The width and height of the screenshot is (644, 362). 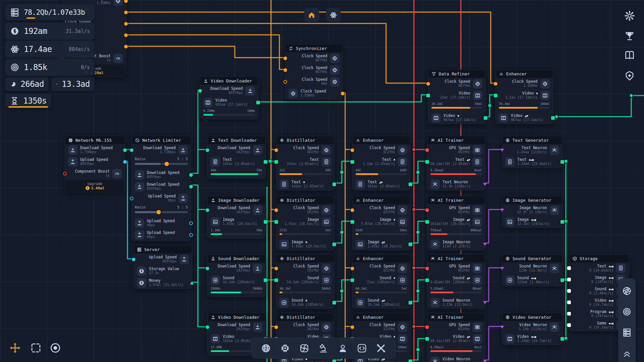 I want to click on ratio-slider, so click(x=161, y=212).